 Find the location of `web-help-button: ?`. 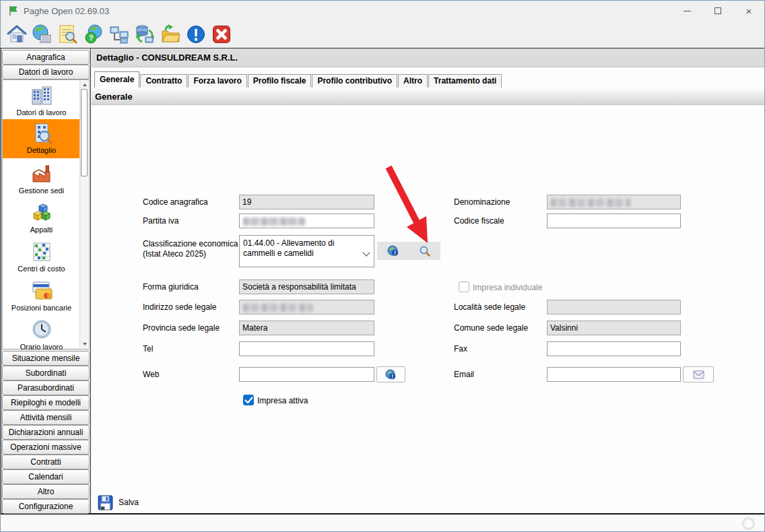

web-help-button: ? is located at coordinates (94, 34).